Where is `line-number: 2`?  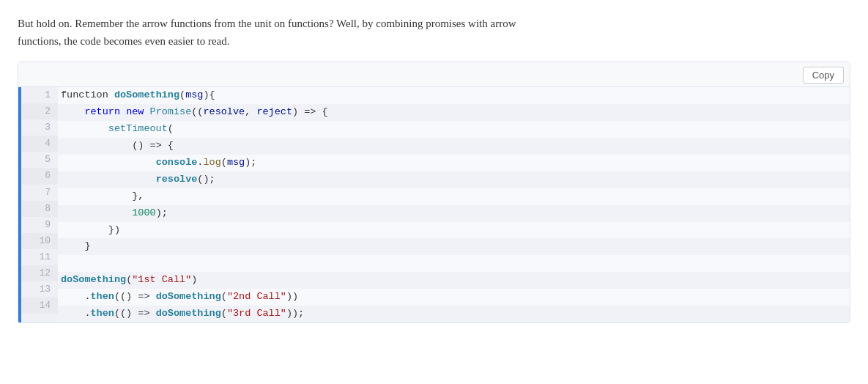 line-number: 2 is located at coordinates (40, 111).